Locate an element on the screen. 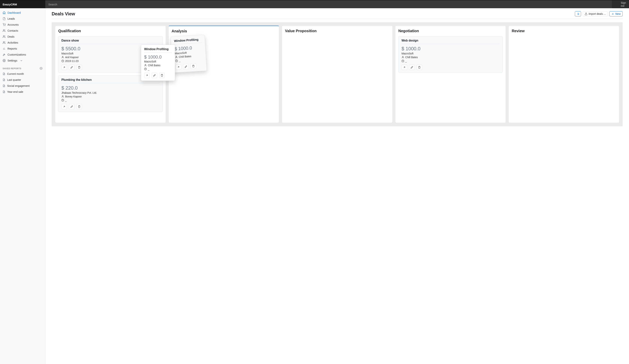 The image size is (629, 364). saved-report-label: Current month is located at coordinates (15, 74).